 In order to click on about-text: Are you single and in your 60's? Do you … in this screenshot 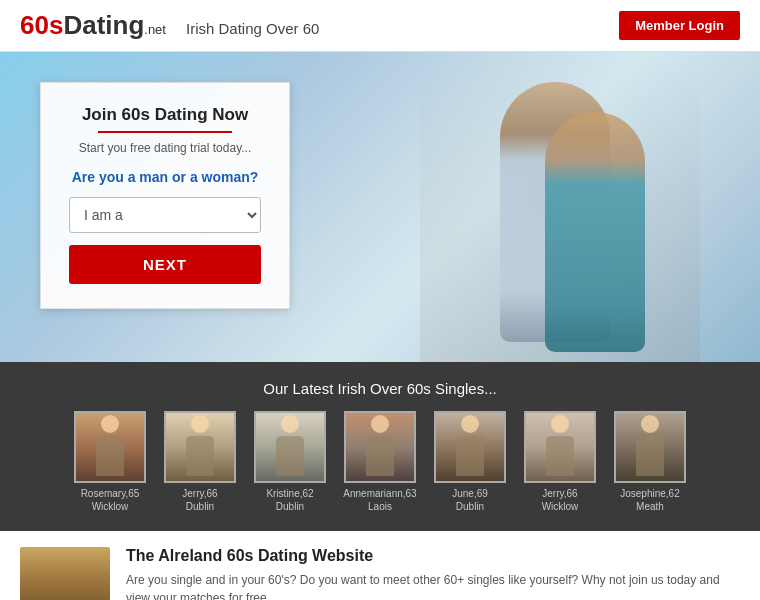, I will do `click(433, 586)`.